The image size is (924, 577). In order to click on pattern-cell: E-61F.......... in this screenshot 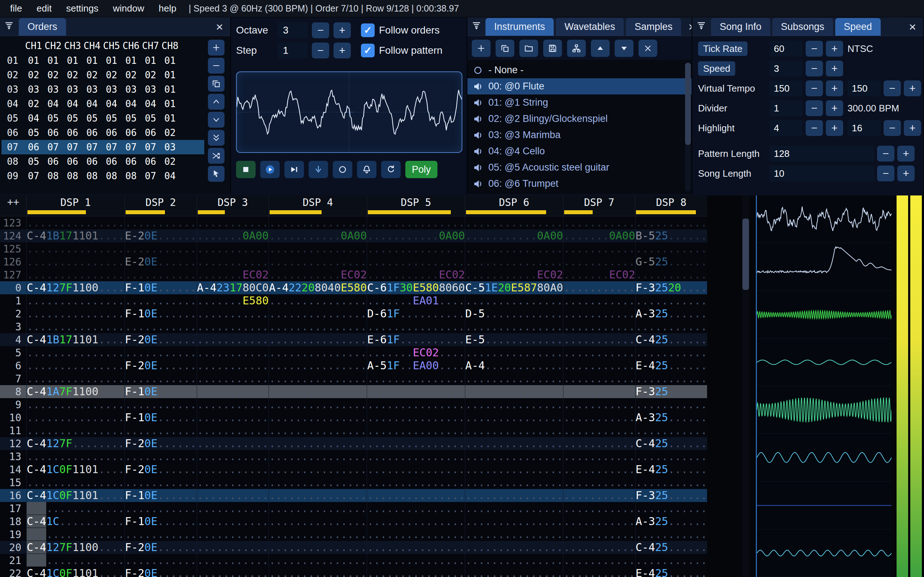, I will do `click(416, 340)`.